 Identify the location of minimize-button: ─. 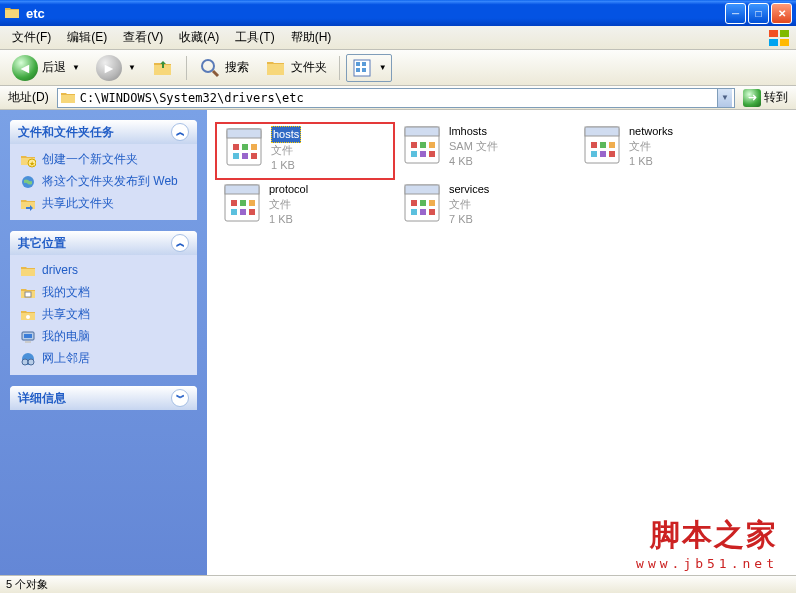
(736, 14).